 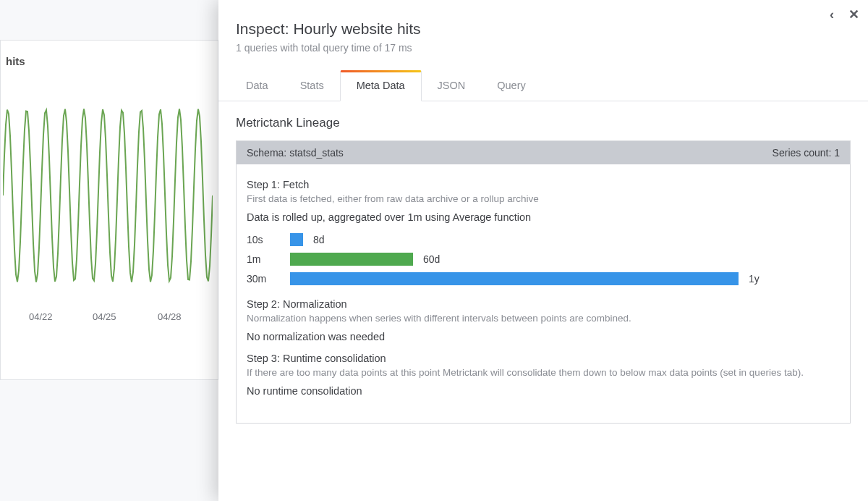 I want to click on retention-duration: 1y, so click(x=754, y=279).